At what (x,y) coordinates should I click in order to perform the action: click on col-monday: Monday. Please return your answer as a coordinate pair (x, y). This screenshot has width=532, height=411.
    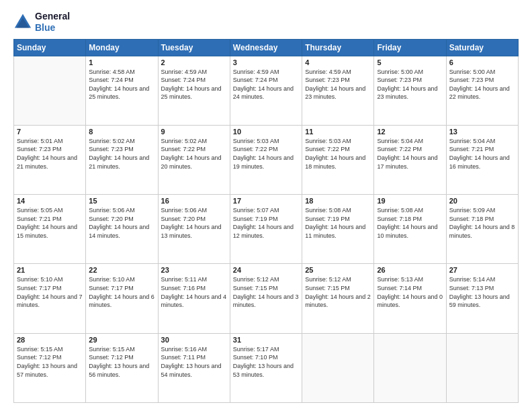
    Looking at the image, I should click on (122, 47).